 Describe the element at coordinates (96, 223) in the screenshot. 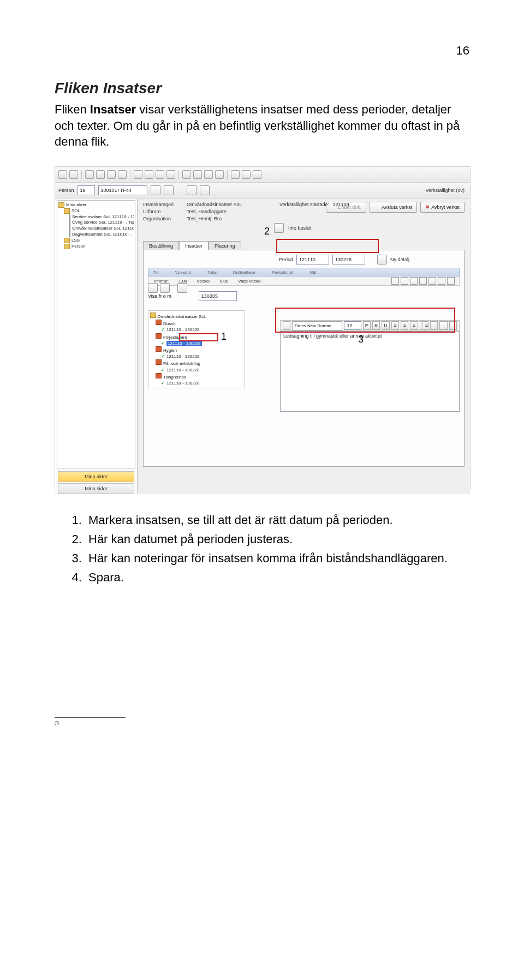

I see `tree-item: Övrig service SoL 121119 - , Test, Handl…` at that location.